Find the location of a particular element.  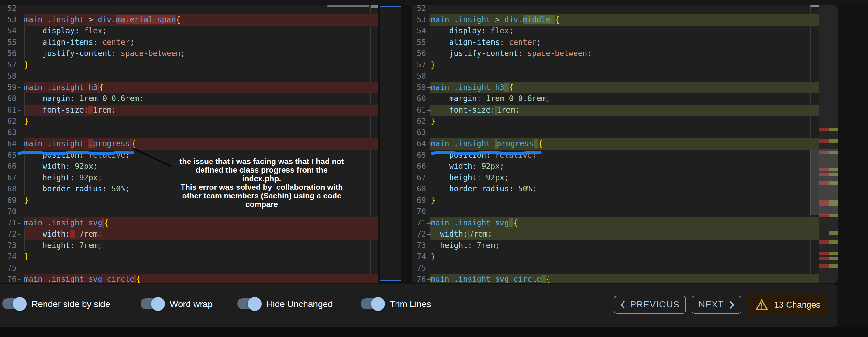

line-number: 72 is located at coordinates (419, 234).